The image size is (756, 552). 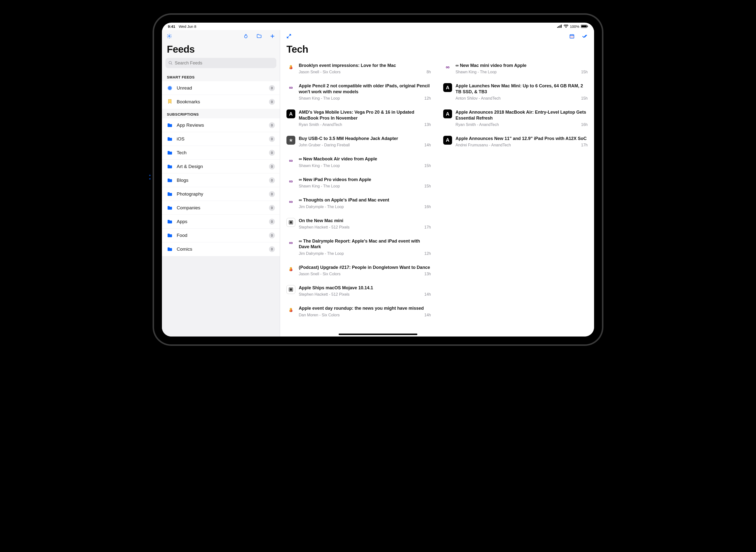 I want to click on sidebar-item-label: Comics, so click(x=221, y=249).